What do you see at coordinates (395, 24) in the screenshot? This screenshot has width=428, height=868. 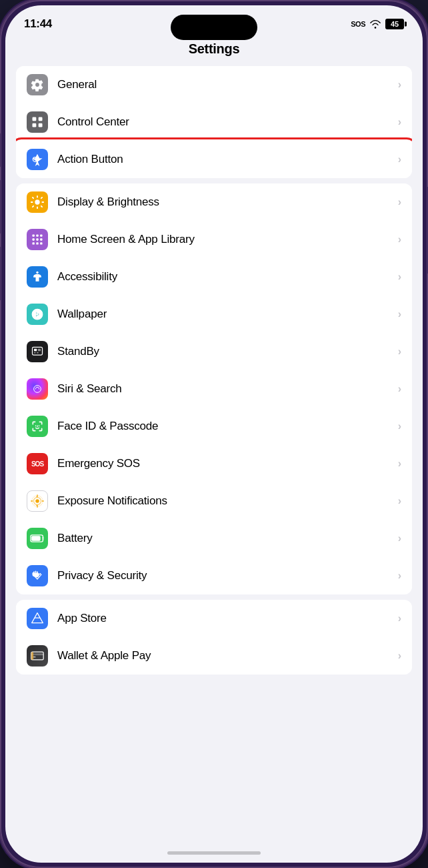 I see `battery-level: 45` at bounding box center [395, 24].